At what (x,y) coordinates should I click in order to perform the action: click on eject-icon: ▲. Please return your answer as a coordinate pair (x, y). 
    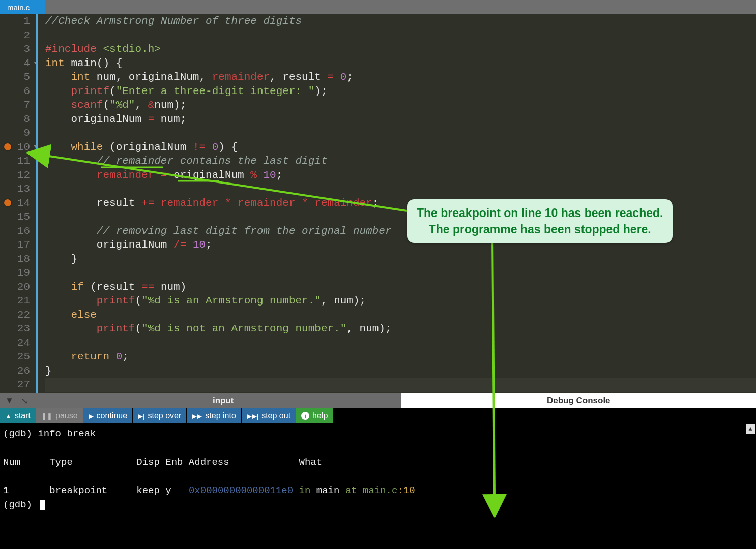
    Looking at the image, I should click on (8, 416).